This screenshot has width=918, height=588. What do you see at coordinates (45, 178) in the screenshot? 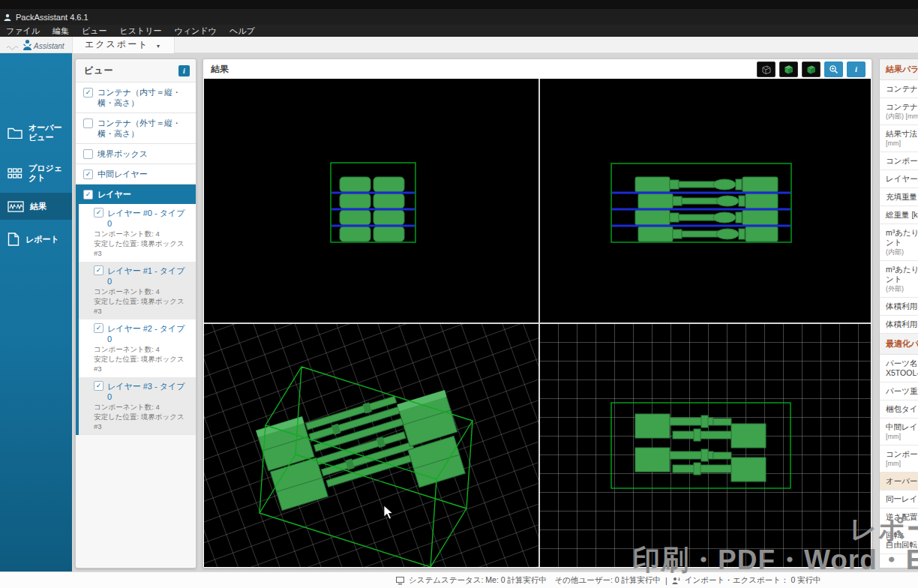
I see `sidebar-label: クト` at bounding box center [45, 178].